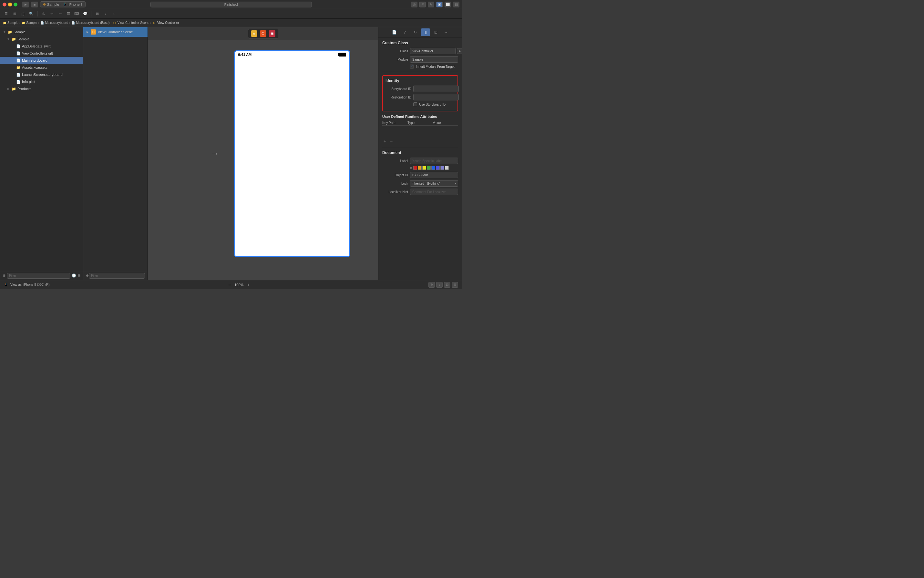 This screenshot has width=924, height=578. Describe the element at coordinates (245, 55) in the screenshot. I see `iphone-time: 9:41 AM` at that location.